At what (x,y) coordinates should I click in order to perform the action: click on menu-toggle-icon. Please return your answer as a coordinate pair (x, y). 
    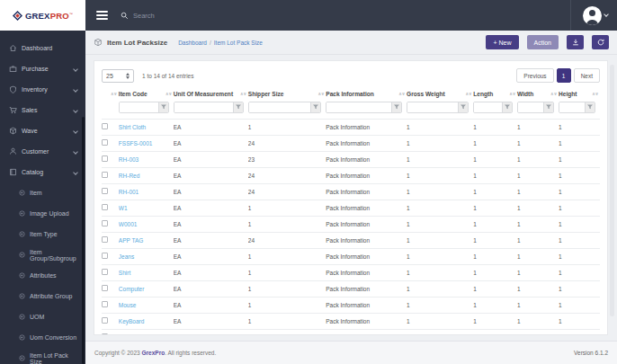
    Looking at the image, I should click on (103, 15).